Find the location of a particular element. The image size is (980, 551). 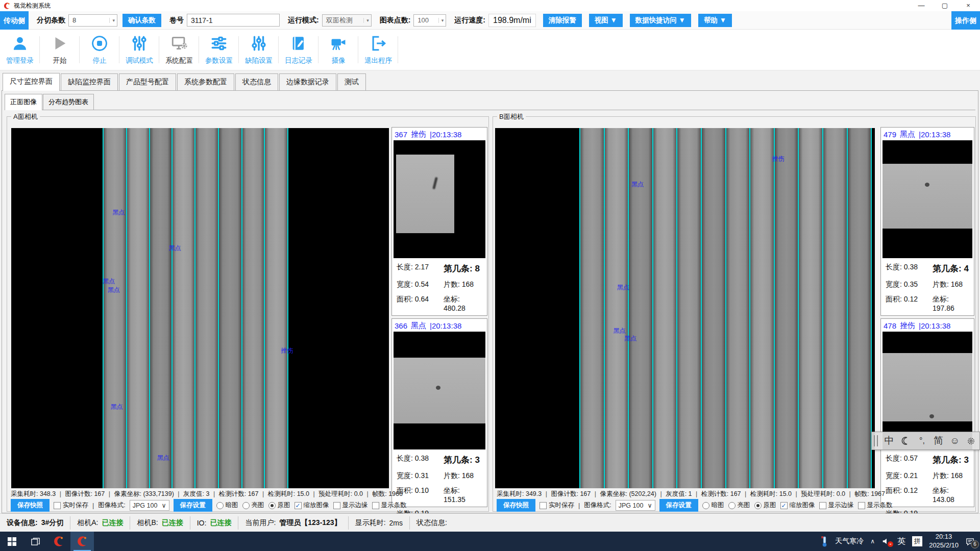

run-mode-dropdown: 双面检测 ▾ is located at coordinates (347, 20).